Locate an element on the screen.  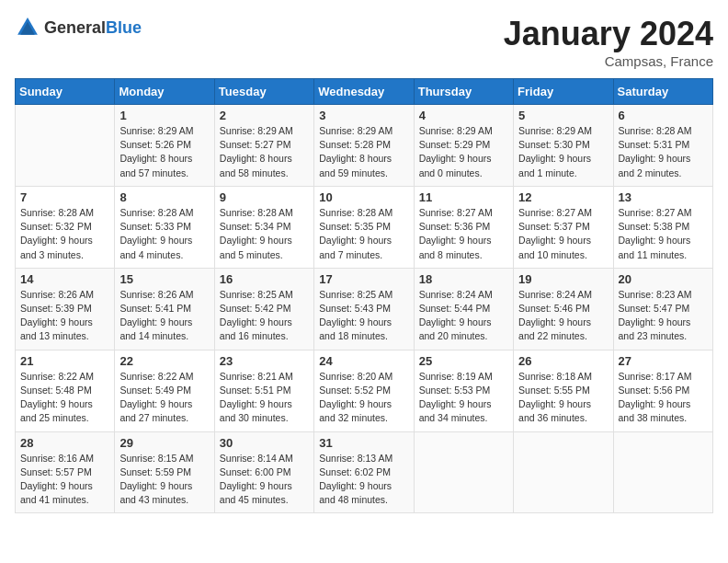
day-info: Sunrise: 8:20 AM Sunset: 5:52 PM Dayligh… is located at coordinates (364, 397).